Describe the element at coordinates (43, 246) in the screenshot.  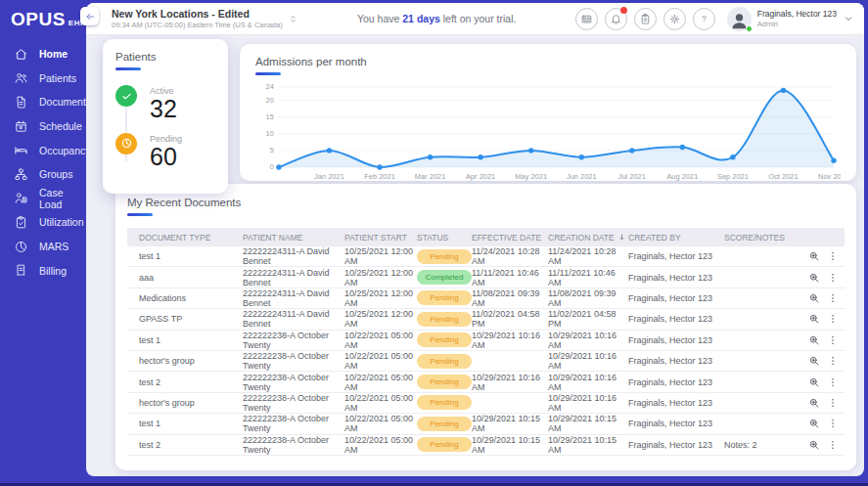
I see `sidebar-item-mars: MARS` at that location.